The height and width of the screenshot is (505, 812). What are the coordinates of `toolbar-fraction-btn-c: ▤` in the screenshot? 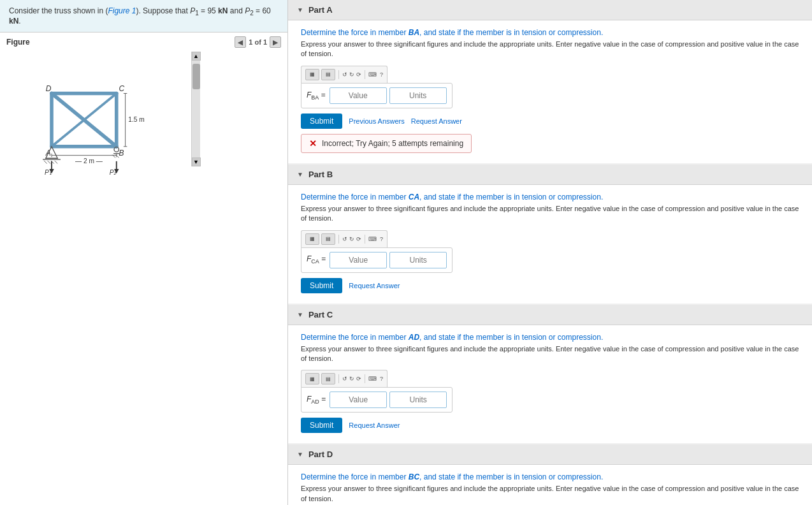 It's located at (328, 379).